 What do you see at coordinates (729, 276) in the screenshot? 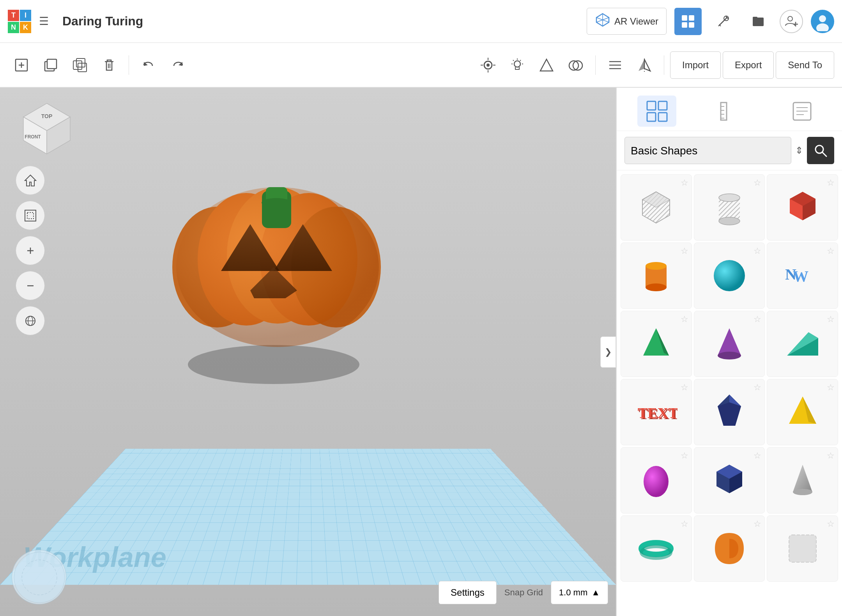
I see `shapes-row-2: ☆ ☆` at bounding box center [729, 276].